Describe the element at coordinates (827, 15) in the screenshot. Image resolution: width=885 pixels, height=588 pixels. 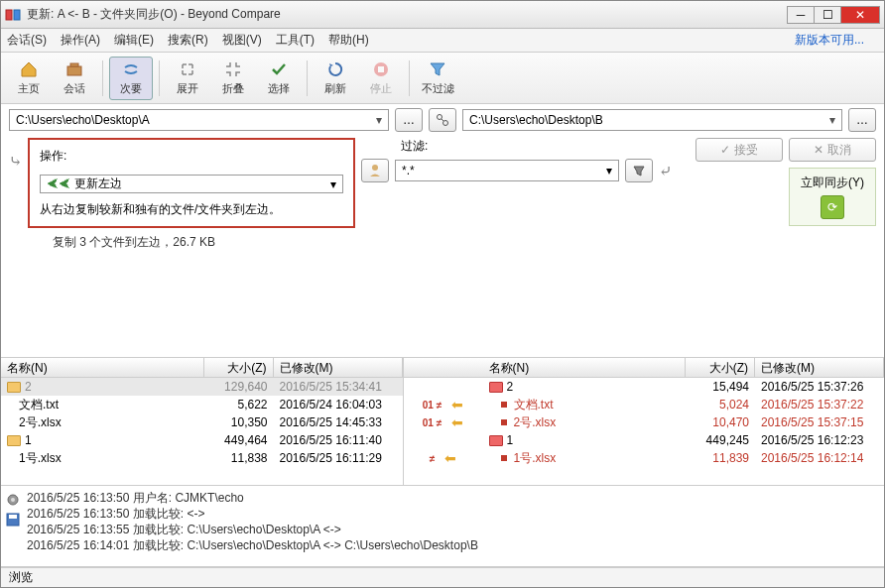
I see `maximize-button: ☐` at that location.